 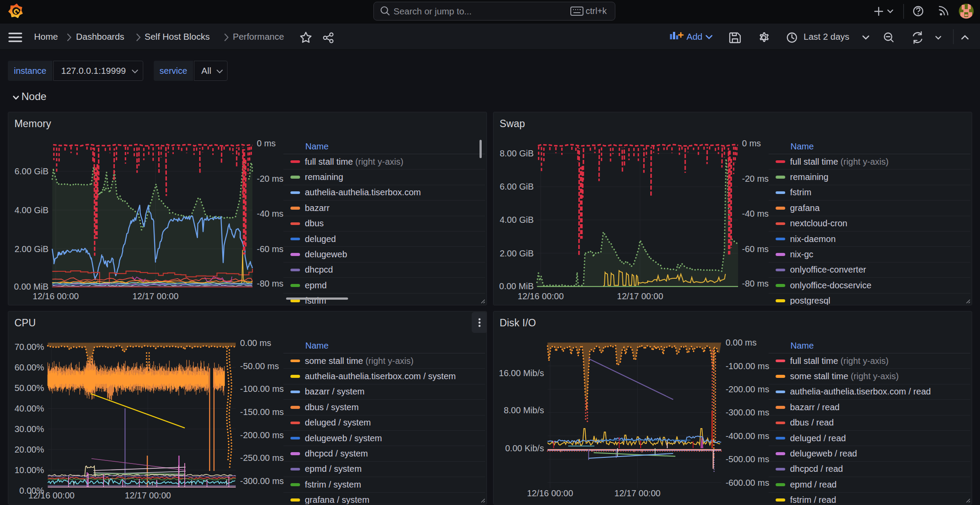 I want to click on svg-text: 60.00%, so click(x=29, y=367).